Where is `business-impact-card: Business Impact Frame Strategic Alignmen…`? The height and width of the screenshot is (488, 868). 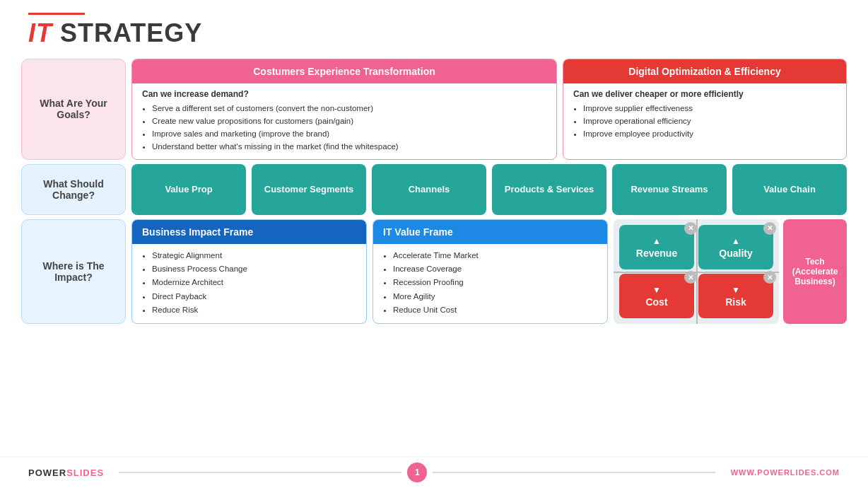 business-impact-card: Business Impact Frame Strategic Alignmen… is located at coordinates (249, 272).